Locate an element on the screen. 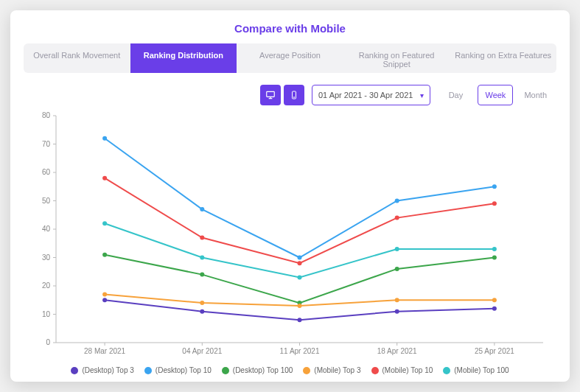  svg-text: 04 Apr 2021 is located at coordinates (202, 351).